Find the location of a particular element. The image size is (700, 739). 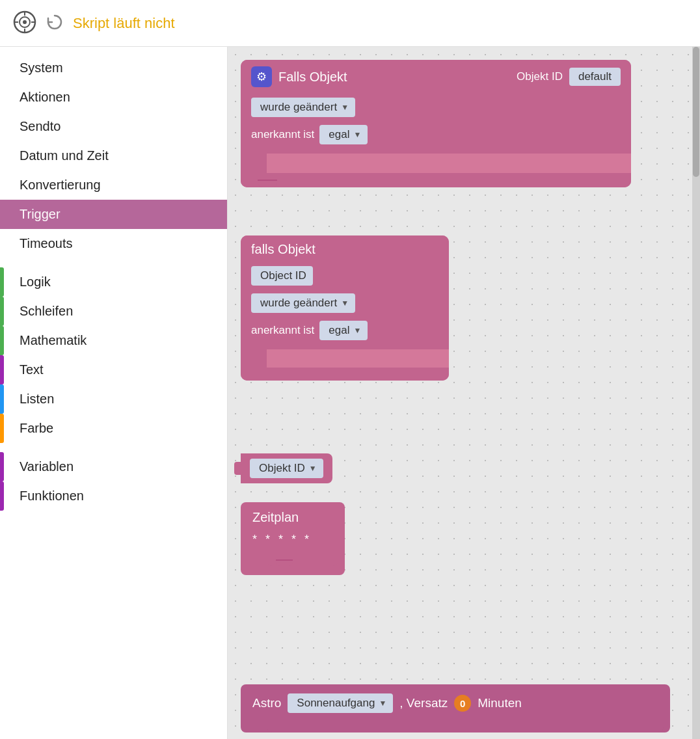

header: Skript läuft nicht is located at coordinates (350, 23).